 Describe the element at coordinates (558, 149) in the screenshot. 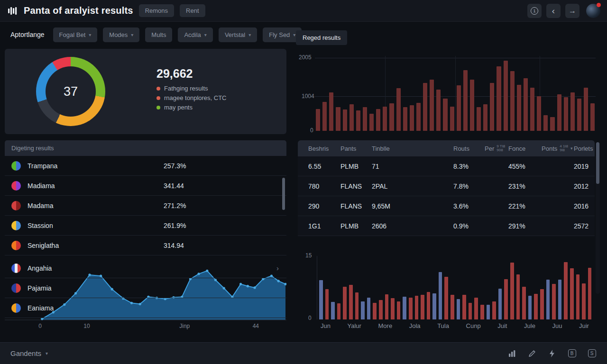

I see `table-header-ponts: Ponts4 1I89l8▾` at that location.